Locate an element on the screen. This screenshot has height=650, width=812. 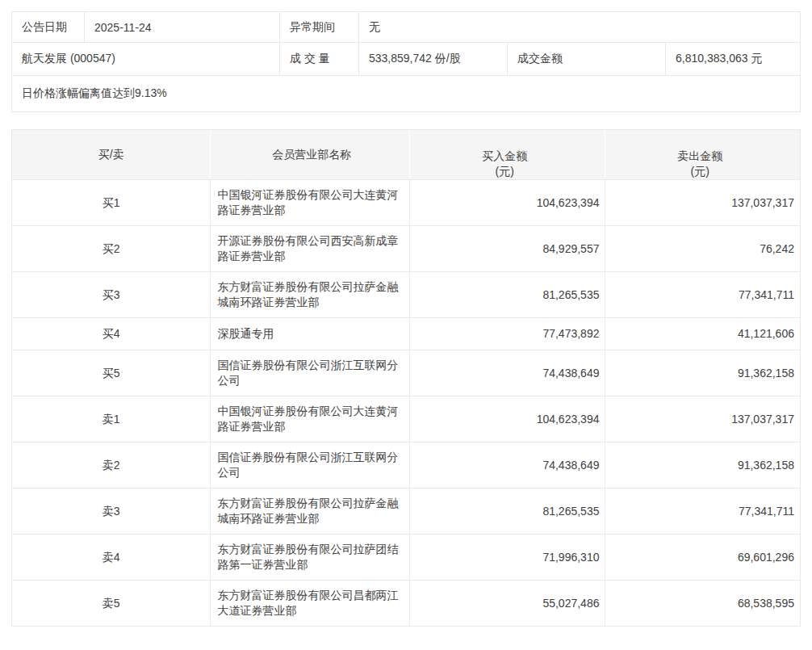
turnover-value: 6,810,383,063 元 is located at coordinates (733, 59).